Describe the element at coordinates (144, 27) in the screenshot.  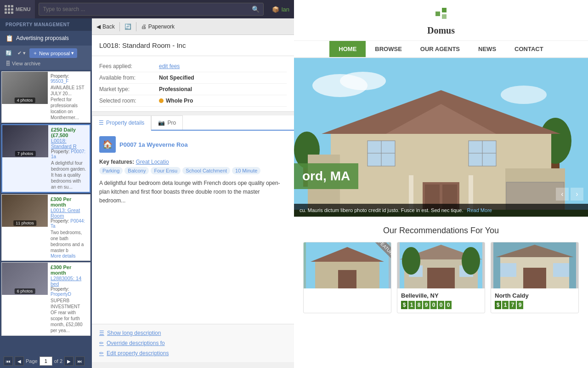
I see `print-icon: 🖨` at that location.